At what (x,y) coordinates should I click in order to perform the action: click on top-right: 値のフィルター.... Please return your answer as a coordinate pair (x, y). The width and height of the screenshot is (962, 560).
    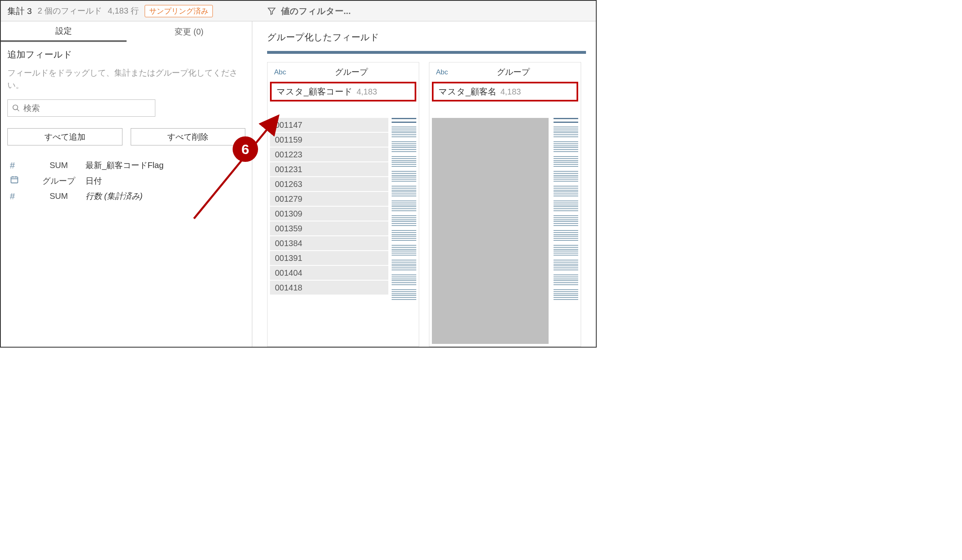
    Looking at the image, I should click on (305, 11).